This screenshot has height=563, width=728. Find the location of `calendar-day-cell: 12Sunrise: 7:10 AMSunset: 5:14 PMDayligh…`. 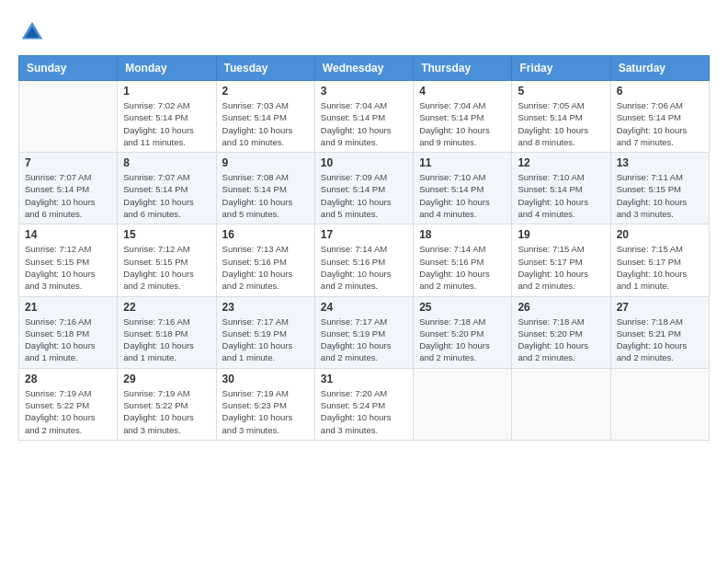

calendar-day-cell: 12Sunrise: 7:10 AMSunset: 5:14 PMDayligh… is located at coordinates (561, 189).